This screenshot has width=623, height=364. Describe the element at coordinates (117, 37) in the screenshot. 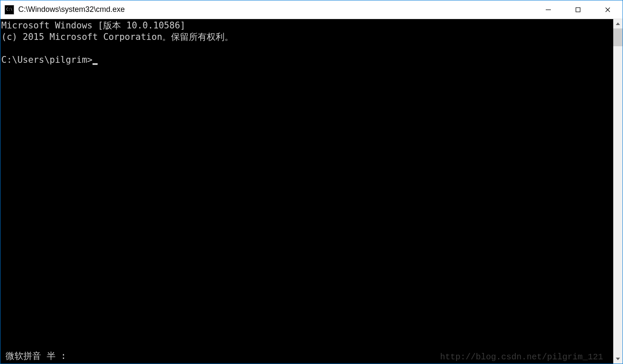

I see `terminal-line: (c) 2015 Microsoft Corporation。保留所有权利。` at that location.